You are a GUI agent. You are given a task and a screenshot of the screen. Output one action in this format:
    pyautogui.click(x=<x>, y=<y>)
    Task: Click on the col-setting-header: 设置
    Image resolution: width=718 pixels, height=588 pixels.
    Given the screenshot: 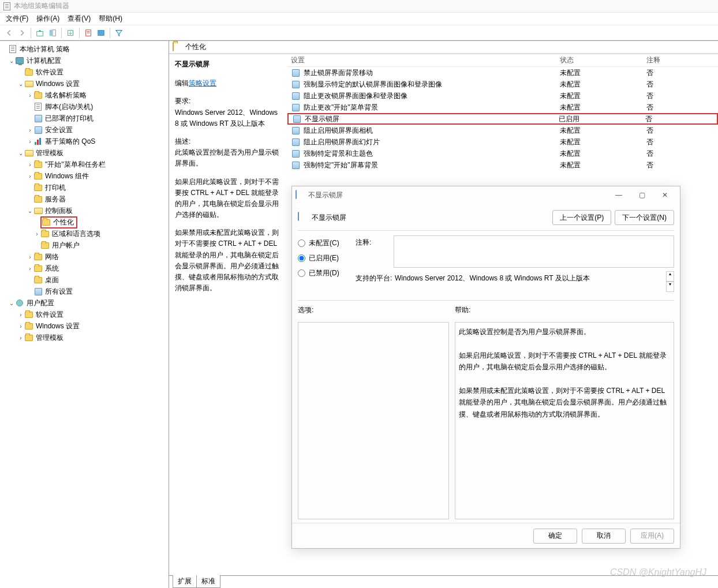 What is the action you would take?
    pyautogui.click(x=422, y=60)
    